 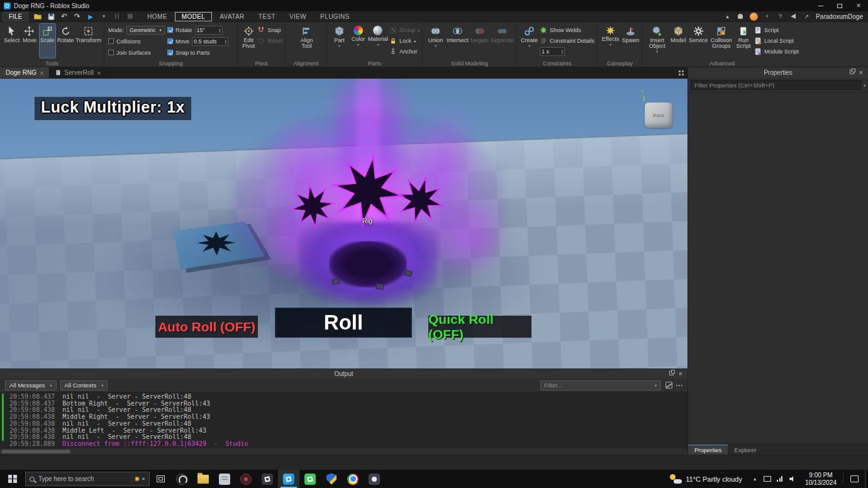 What do you see at coordinates (248, 41) in the screenshot?
I see `edit-pivot-button: Edit Pivot` at bounding box center [248, 41].